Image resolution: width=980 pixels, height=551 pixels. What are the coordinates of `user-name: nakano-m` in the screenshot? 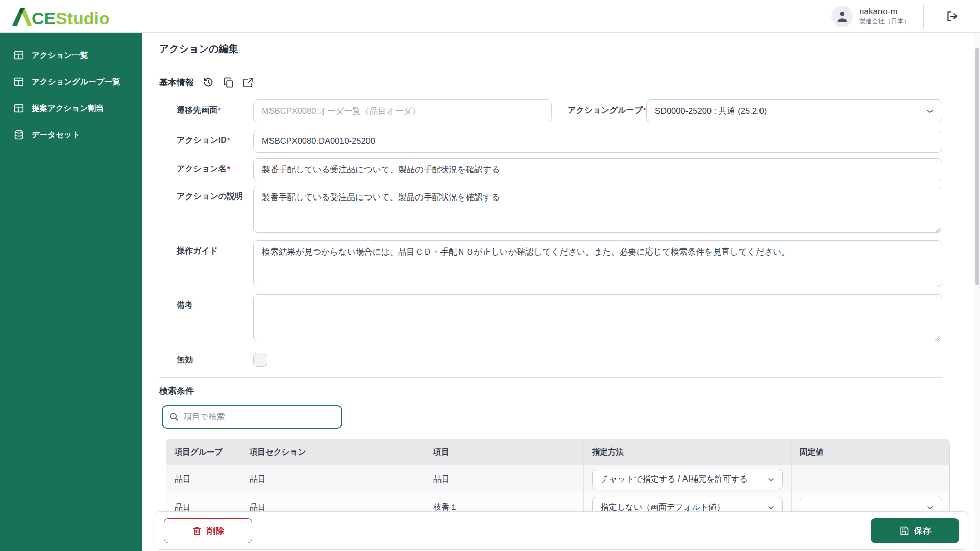 It's located at (885, 11).